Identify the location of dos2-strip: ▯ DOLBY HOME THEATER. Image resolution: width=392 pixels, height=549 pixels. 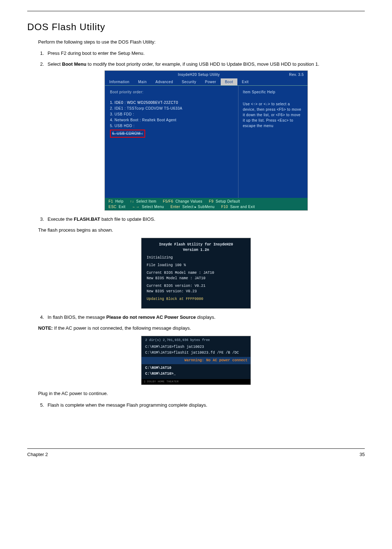
(196, 382).